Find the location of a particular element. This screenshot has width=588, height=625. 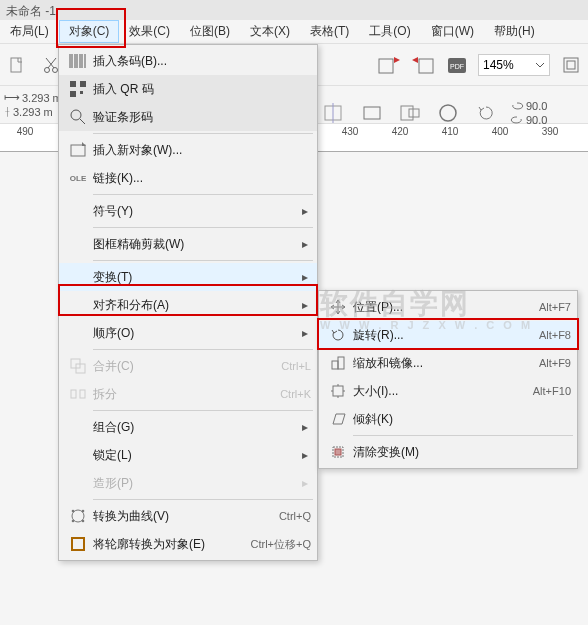

submenu-rotate: 旋转(R)... Alt+F8 is located at coordinates (448, 335).